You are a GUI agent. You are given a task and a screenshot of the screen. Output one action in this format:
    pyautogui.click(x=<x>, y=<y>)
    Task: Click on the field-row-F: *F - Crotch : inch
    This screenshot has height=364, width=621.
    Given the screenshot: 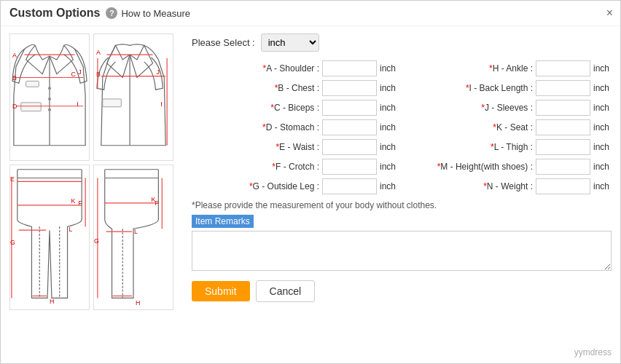 What is the action you would take?
    pyautogui.click(x=294, y=167)
    